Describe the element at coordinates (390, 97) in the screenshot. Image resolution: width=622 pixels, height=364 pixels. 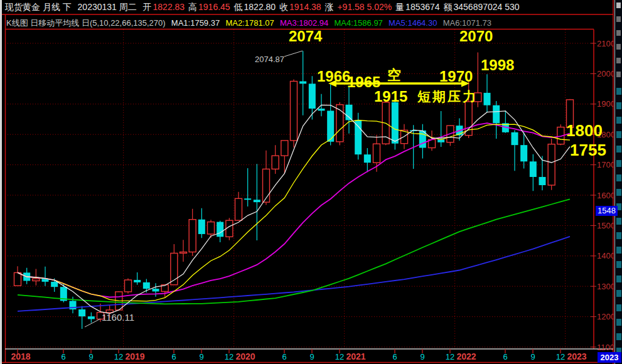
I see `analysis-annotation: 1915` at that location.